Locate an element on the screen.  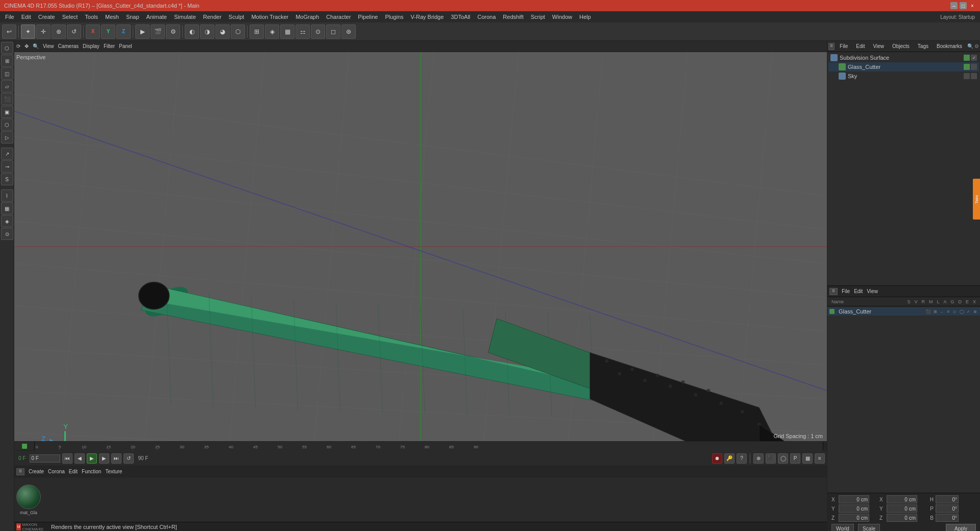
play-button: ▶ is located at coordinates (92, 458).